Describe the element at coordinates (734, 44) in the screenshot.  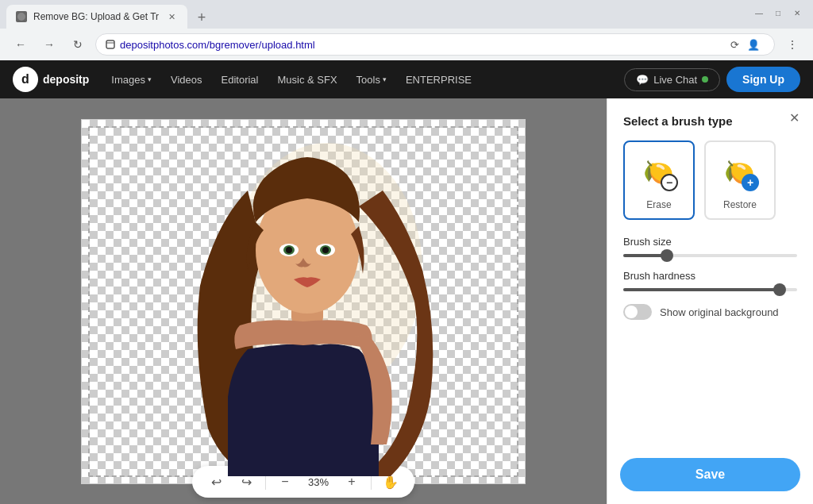
I see `translate-icon: ⟳` at that location.